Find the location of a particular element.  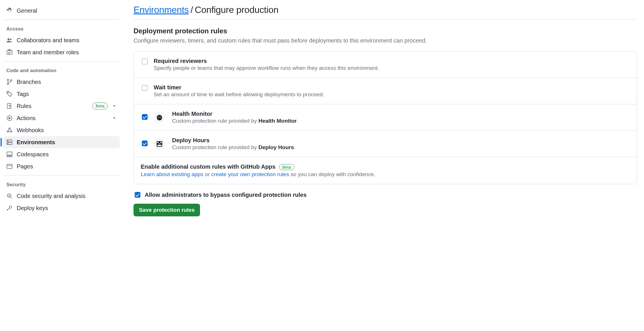

app-rule-health-monitor: Health Monitor Custom protection rule pr… is located at coordinates (385, 118).